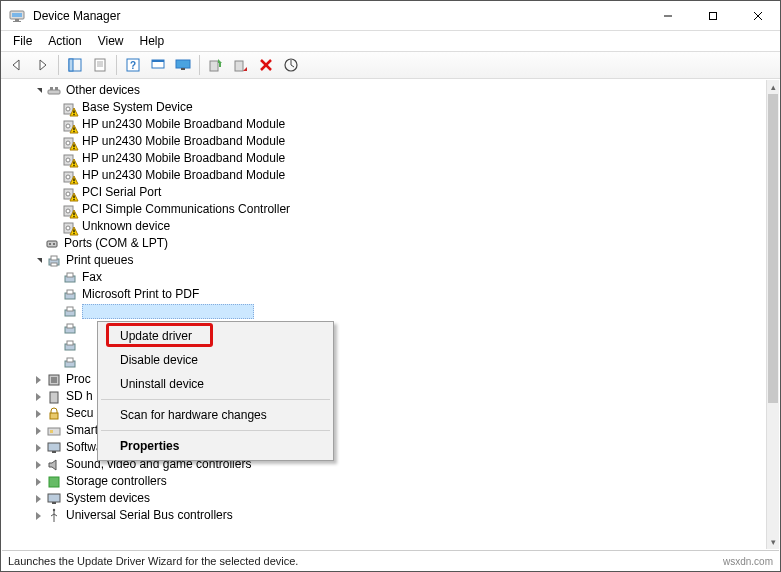 The image size is (781, 572). Describe the element at coordinates (216, 65) in the screenshot. I see `update-driver-icon` at that location.